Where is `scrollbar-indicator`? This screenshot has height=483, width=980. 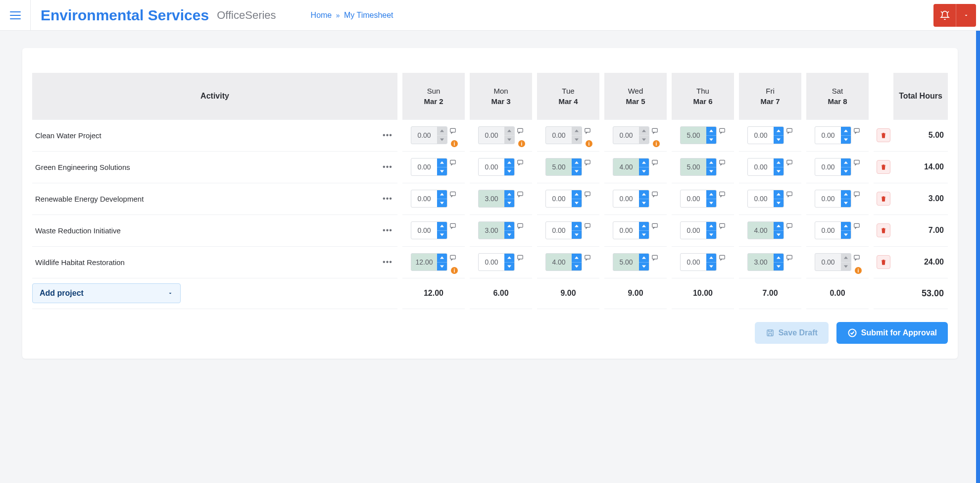
scrollbar-indicator is located at coordinates (978, 203).